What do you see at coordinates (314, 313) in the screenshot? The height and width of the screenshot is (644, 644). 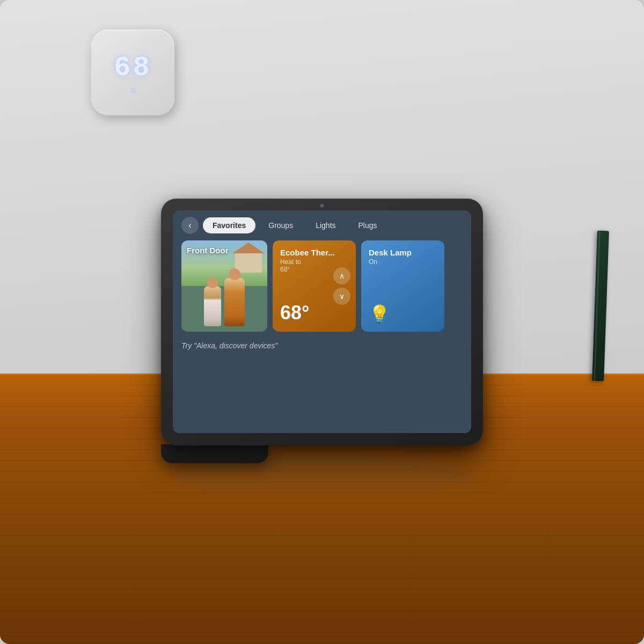 I see `thermostat-current-temp: 68°` at bounding box center [314, 313].